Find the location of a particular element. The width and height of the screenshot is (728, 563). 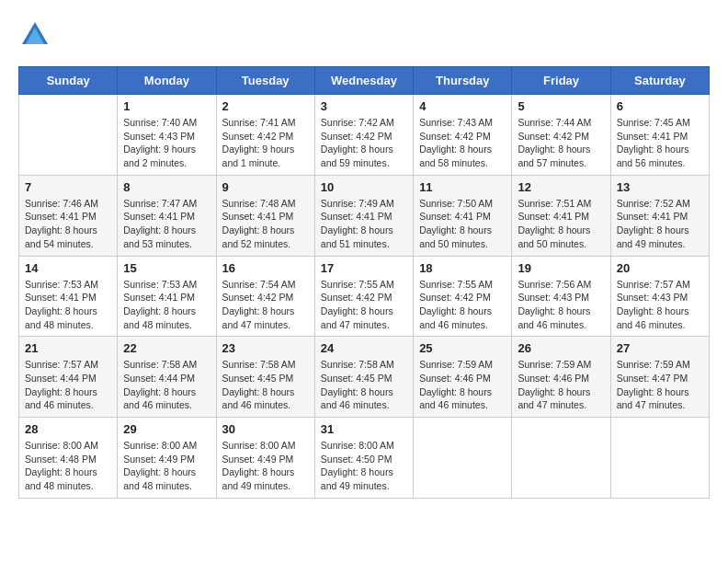

day-number: 10 is located at coordinates (364, 188).